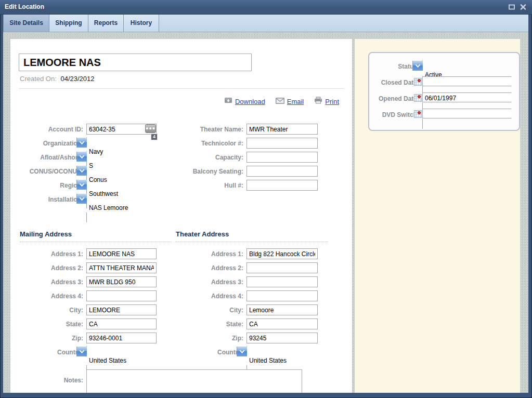 This screenshot has height=398, width=532. I want to click on tab-reports: Reports, so click(106, 23).